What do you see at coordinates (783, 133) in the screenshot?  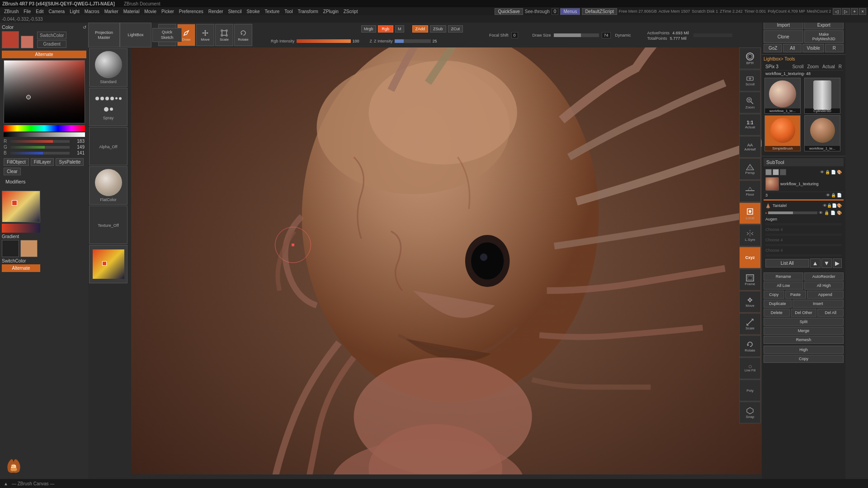 I see `lightbox-thumb-3: SimpleBrush` at bounding box center [783, 133].